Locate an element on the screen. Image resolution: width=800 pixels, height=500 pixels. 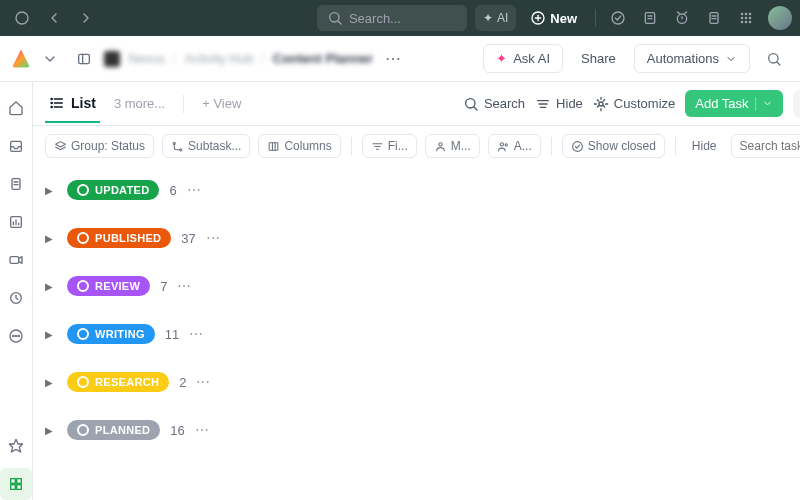
search-tasks-input is located at coordinates (766, 146).